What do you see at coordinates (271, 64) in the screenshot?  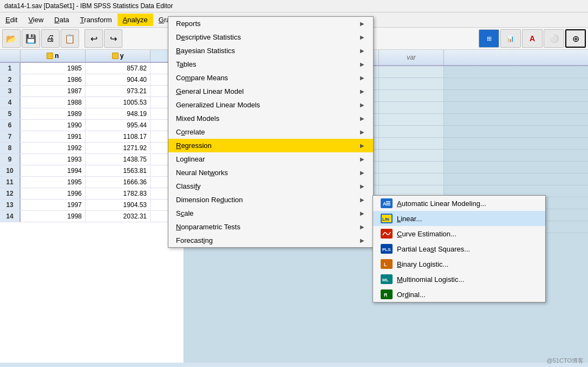 I see `menu-tables: Tables ▶` at bounding box center [271, 64].